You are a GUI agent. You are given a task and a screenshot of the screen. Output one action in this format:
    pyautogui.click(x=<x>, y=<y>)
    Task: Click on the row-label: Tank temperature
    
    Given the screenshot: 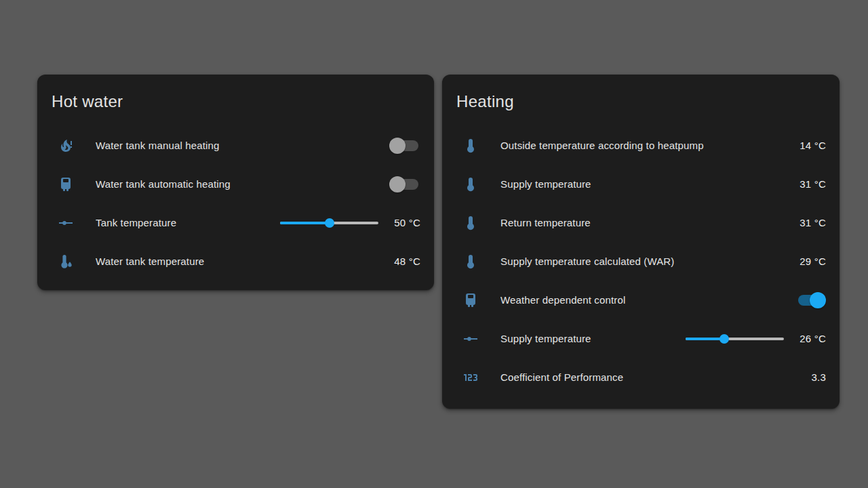 What is the action you would take?
    pyautogui.click(x=184, y=222)
    